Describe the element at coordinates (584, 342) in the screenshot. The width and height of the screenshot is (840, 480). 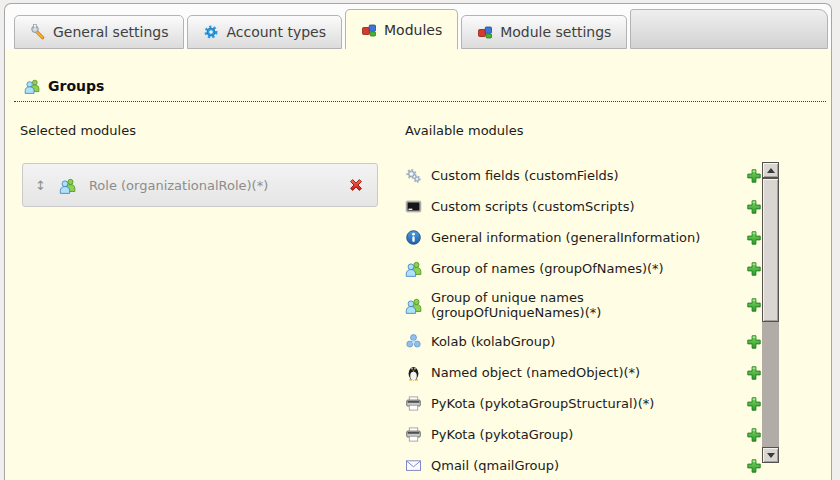
I see `module-label: Kolab (kolabGroup)` at that location.